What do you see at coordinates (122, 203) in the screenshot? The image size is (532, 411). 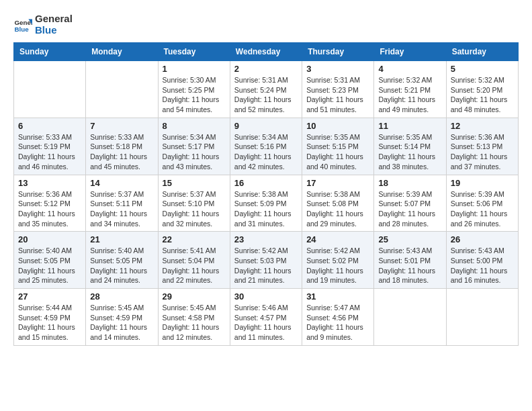 I see `calendar-cell: 14Sunrise: 5:37 AMSunset: 5:11 PMDayligh…` at bounding box center [122, 203].